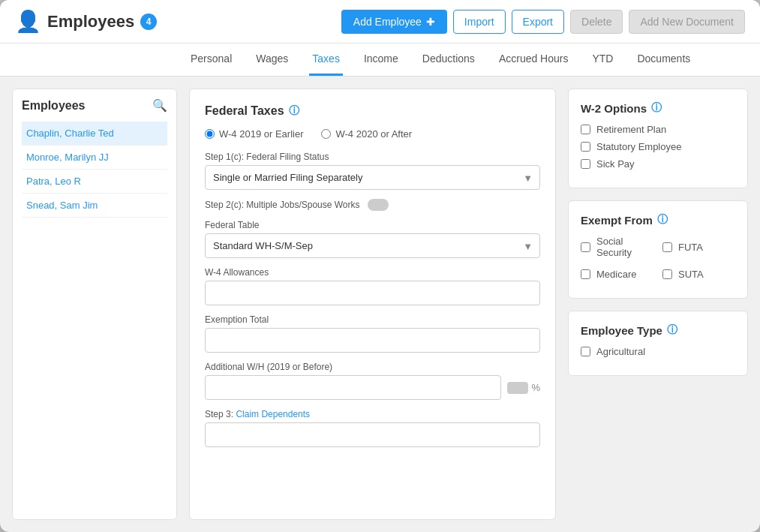  What do you see at coordinates (95, 170) in the screenshot?
I see `employee-list: Chaplin, Charlie Ted Monroe, Marilyn JJ …` at bounding box center [95, 170].